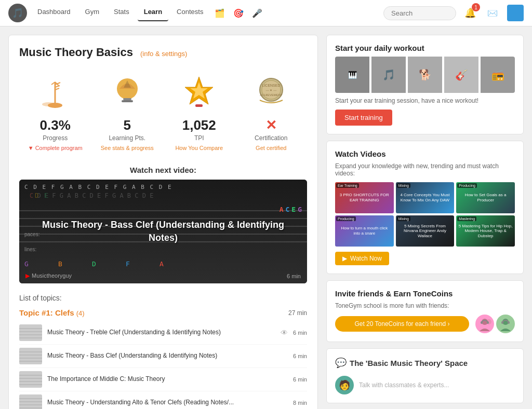 Image resolution: width=532 pixels, height=409 pixels. What do you see at coordinates (163, 380) in the screenshot?
I see `topic-item-3: The Importance of Middle C: Music Theory…` at bounding box center [163, 380].